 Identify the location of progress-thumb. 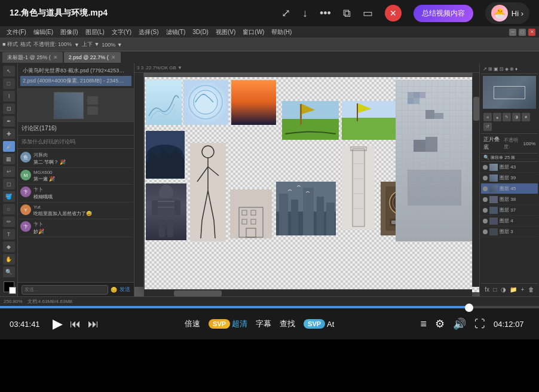
(469, 308).